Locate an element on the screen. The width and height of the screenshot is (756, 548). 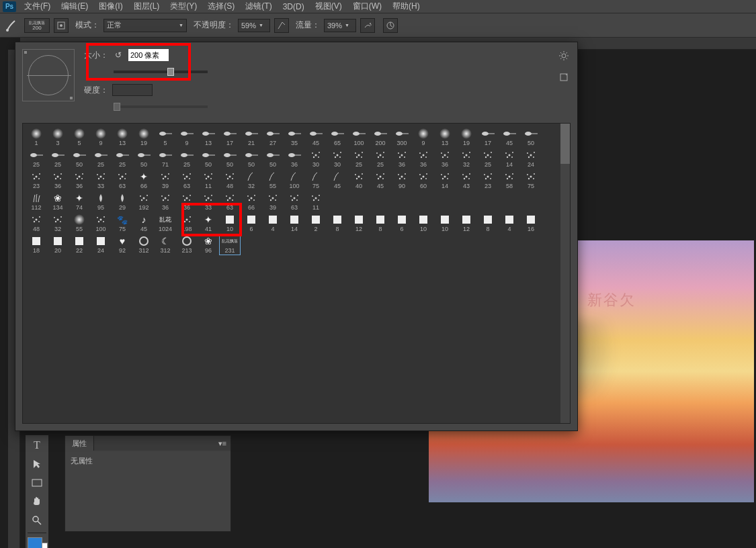
reset-size-icon: ↺ is located at coordinates (118, 55).